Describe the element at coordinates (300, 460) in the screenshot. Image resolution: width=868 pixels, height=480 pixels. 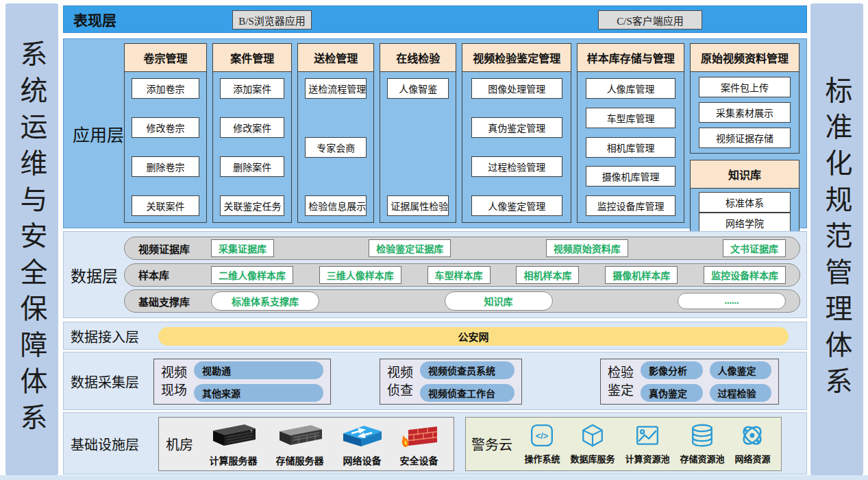
I see `hw-caption: 存储服务器` at that location.